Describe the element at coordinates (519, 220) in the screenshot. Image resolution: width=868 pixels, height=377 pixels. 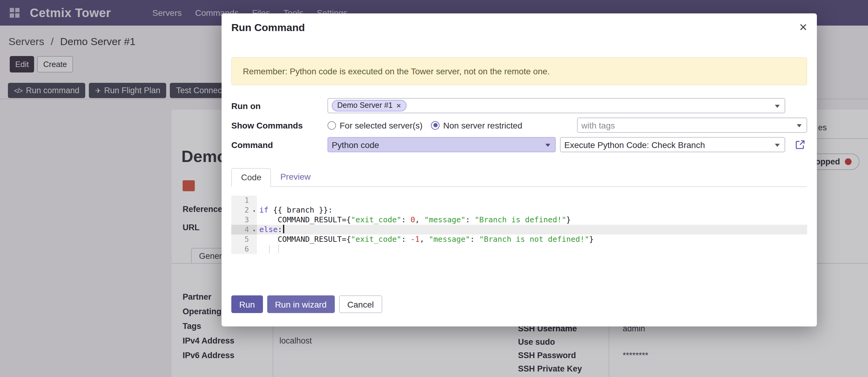
I see `code-line-3: 3 COMMAND_RESULT={"exit_code": 0, "messa…` at that location.